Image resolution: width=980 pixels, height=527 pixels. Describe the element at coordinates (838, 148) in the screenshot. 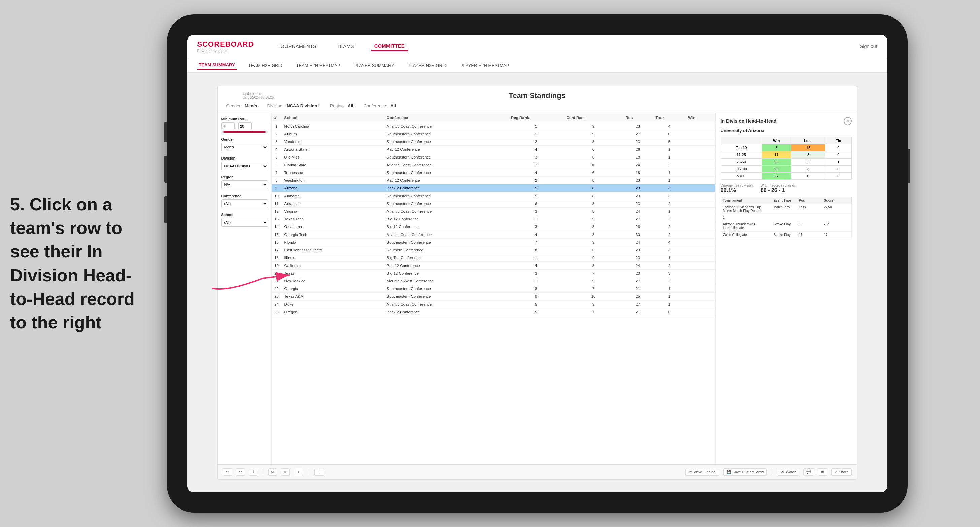

I see `h2h-tie-top10: 0` at that location.